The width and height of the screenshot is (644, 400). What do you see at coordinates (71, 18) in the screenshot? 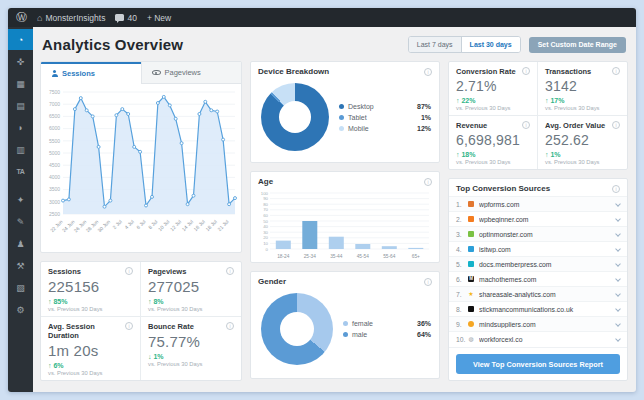
I see `site-menu: ⌂ MonsterInsights` at bounding box center [71, 18].